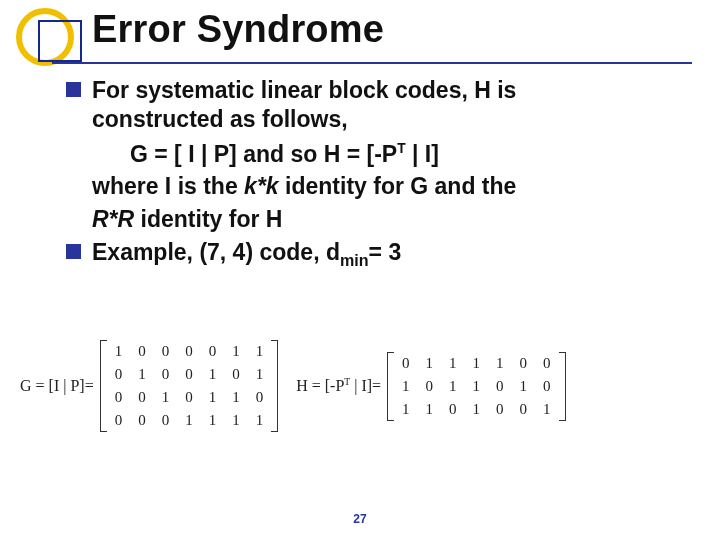 This screenshot has width=720, height=540. I want to click on eq-post: | I], so click(422, 154).